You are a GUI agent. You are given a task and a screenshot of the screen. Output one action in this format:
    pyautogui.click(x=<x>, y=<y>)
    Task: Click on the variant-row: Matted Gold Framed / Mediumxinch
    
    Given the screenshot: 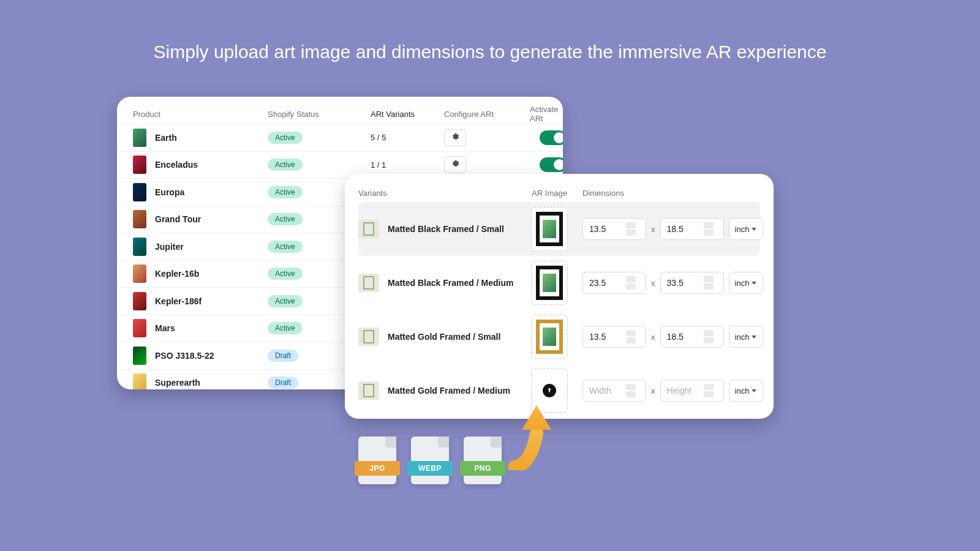 What is the action you would take?
    pyautogui.click(x=559, y=391)
    